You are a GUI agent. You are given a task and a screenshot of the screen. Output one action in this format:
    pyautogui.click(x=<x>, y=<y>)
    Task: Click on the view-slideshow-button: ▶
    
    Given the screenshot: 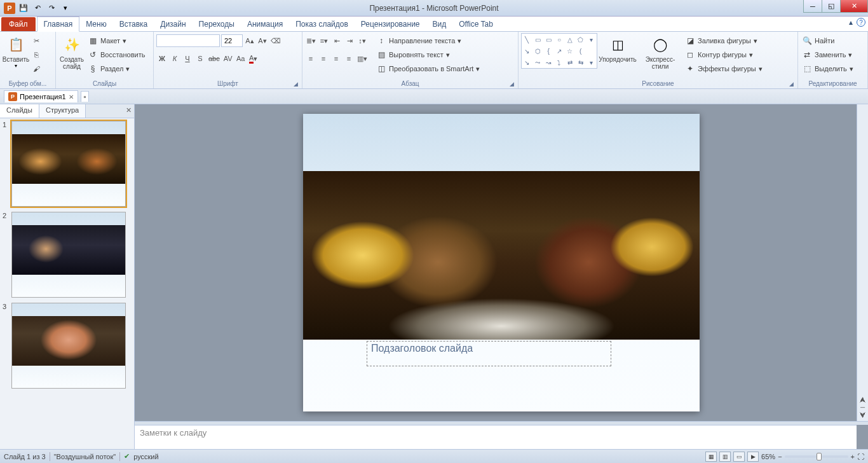 What is the action you would take?
    pyautogui.click(x=753, y=457)
    